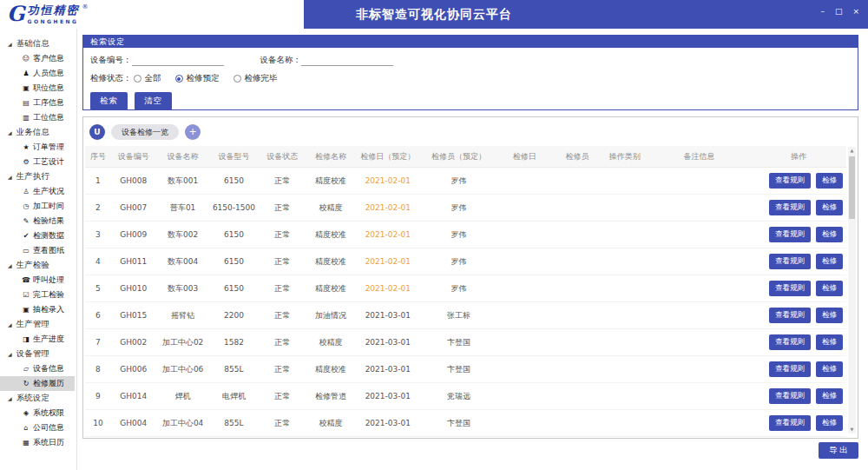 This screenshot has width=868, height=470. Describe the element at coordinates (852, 290) in the screenshot. I see `table-scrollbar: ▲ ▼` at that location.